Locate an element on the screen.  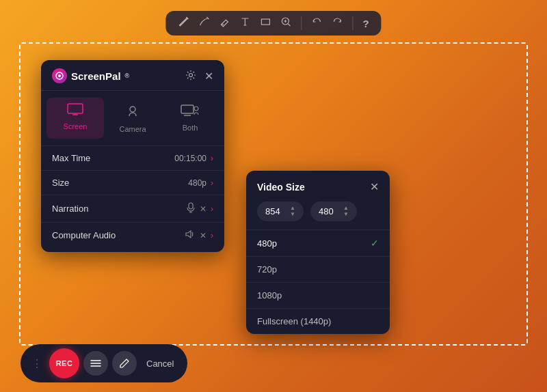
undo-icon is located at coordinates (317, 23).